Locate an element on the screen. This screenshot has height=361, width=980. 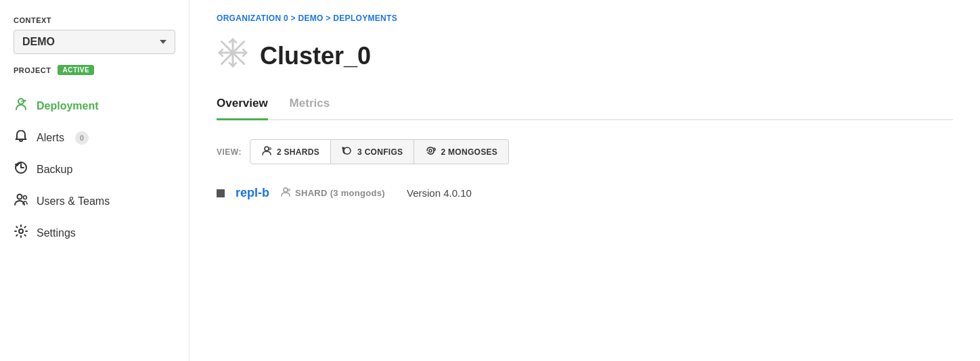
view-btn-shards-label: 2 SHARDS is located at coordinates (298, 152).